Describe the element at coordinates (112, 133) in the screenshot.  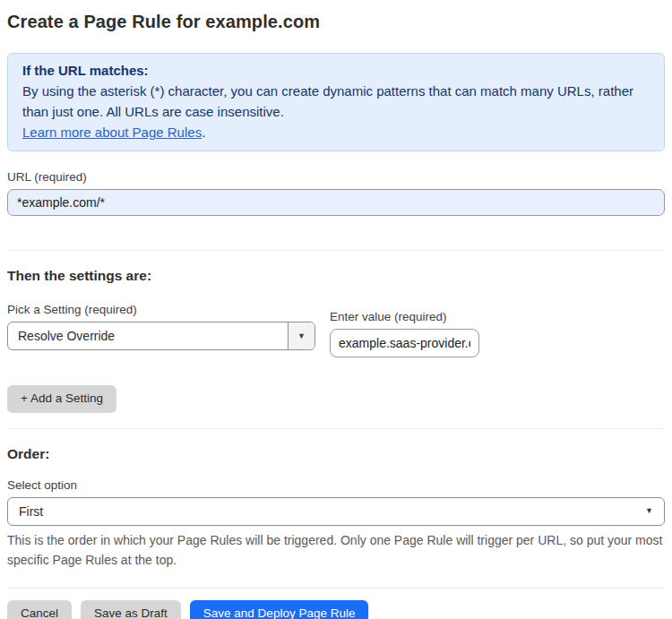
I see `learn-more-link: Learn more about Page Rules` at that location.